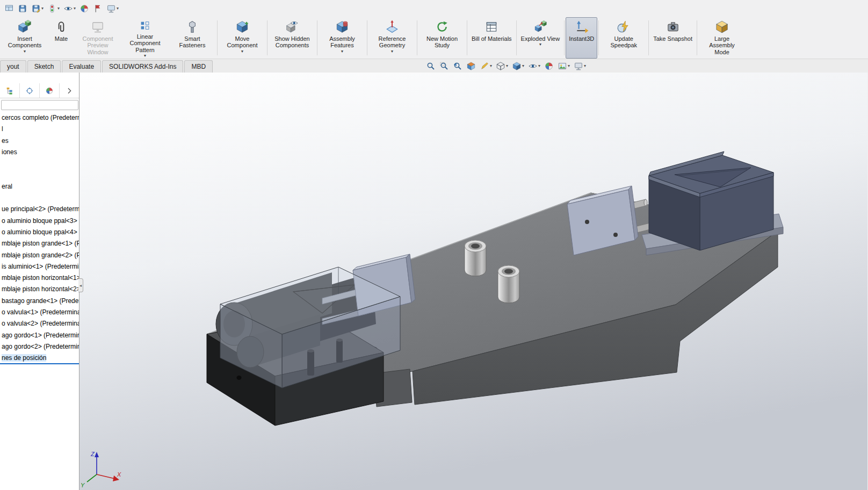  I want to click on assembly-features-button: Assembly Features▼, so click(342, 38).